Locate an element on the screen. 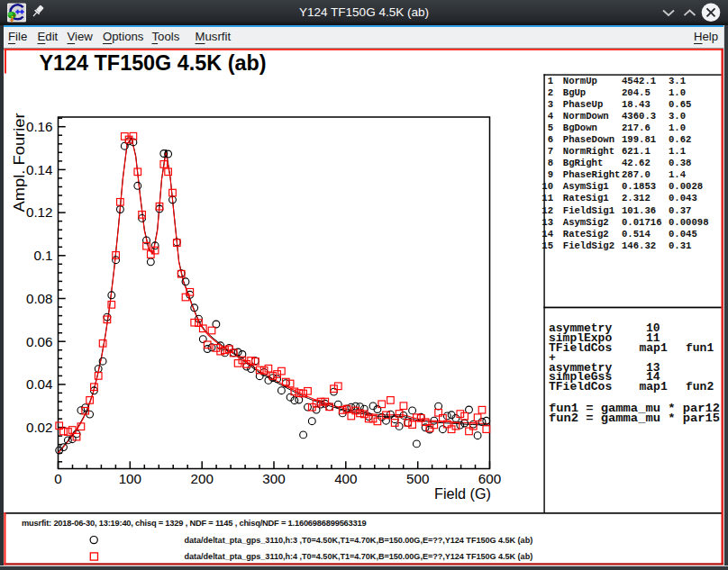 The image size is (728, 570). svg-text: 0.01716 is located at coordinates (642, 222).